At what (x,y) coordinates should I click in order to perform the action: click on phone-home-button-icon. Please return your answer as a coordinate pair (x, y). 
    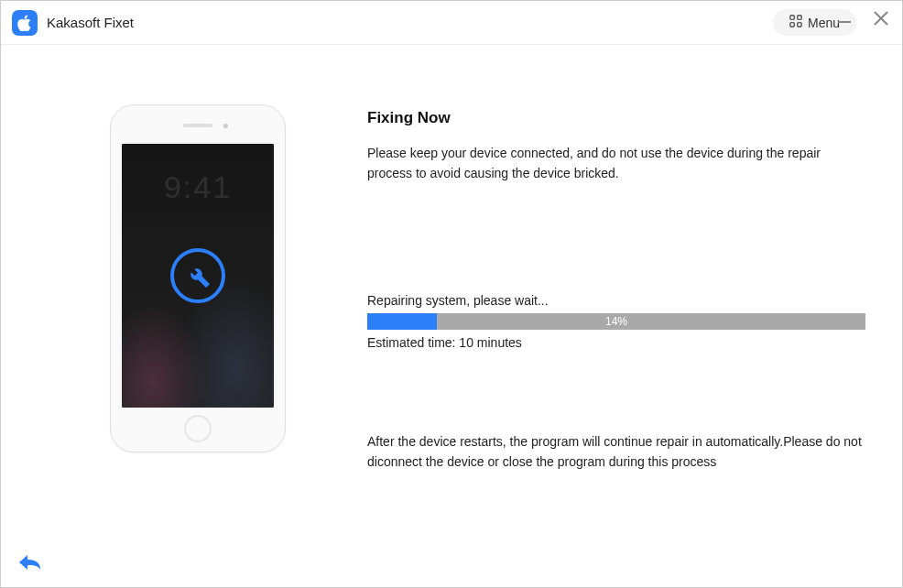
    Looking at the image, I should click on (198, 429).